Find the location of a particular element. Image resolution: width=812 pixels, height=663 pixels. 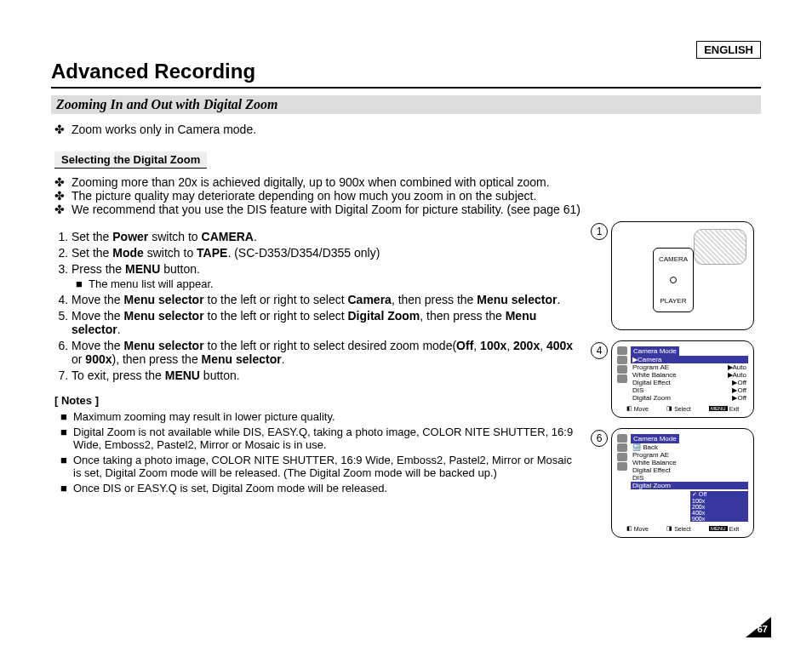

intro-bullets: Zoom works only in Camera mode. is located at coordinates (406, 129).